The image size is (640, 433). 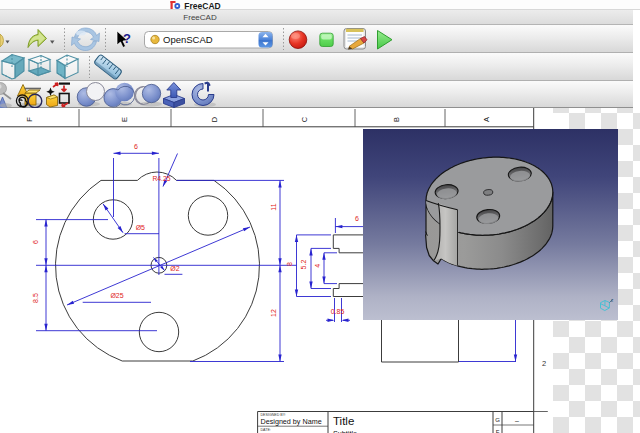 I want to click on svg-text: OpenSCAD, so click(x=188, y=40).